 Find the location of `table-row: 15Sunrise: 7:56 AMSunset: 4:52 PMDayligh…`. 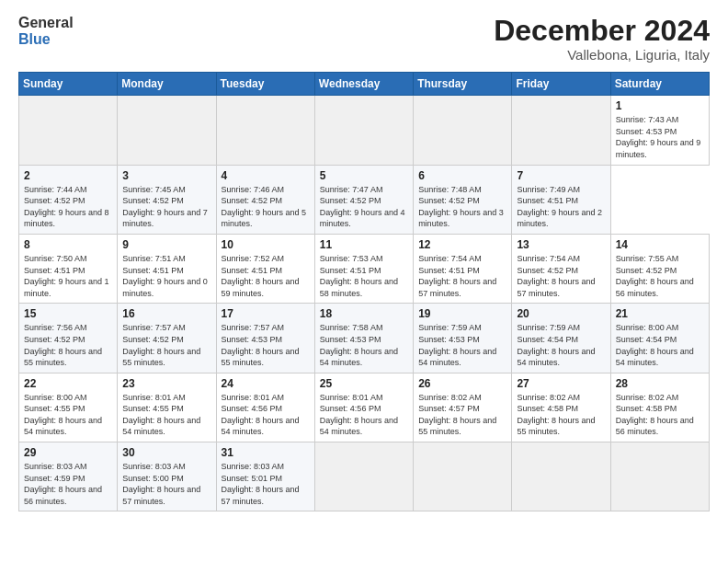

table-row: 15Sunrise: 7:56 AMSunset: 4:52 PMDayligh… is located at coordinates (68, 339).